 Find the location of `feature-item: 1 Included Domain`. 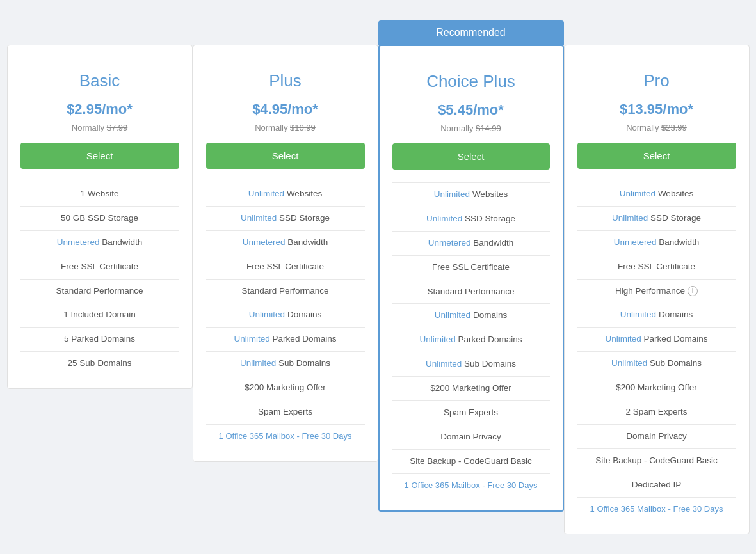

feature-item: 1 Included Domain is located at coordinates (100, 315).